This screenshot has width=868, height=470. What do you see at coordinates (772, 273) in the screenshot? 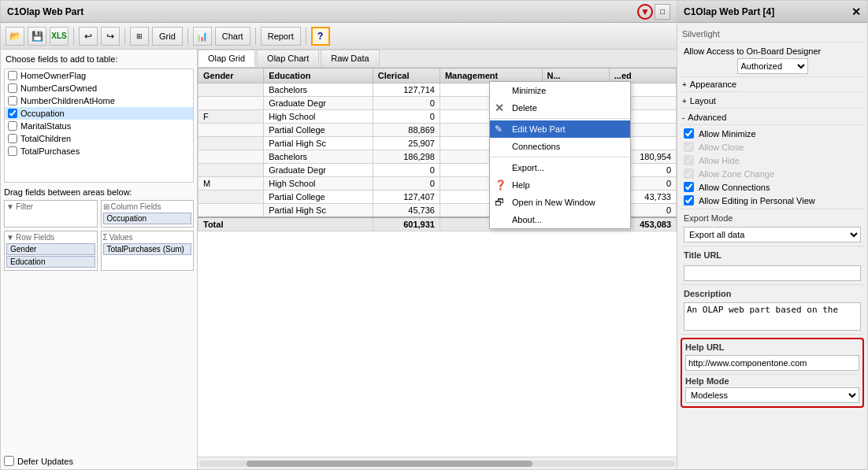
I see `title-url-input` at bounding box center [772, 273].